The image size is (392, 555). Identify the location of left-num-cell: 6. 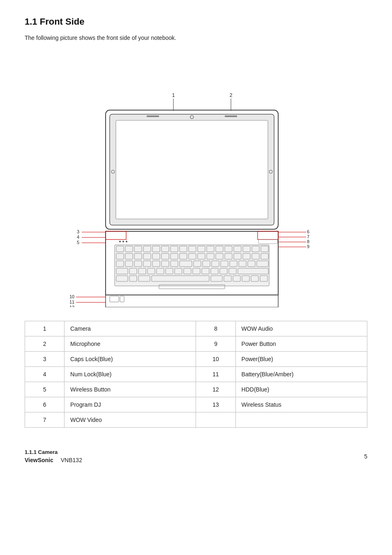
(45, 405).